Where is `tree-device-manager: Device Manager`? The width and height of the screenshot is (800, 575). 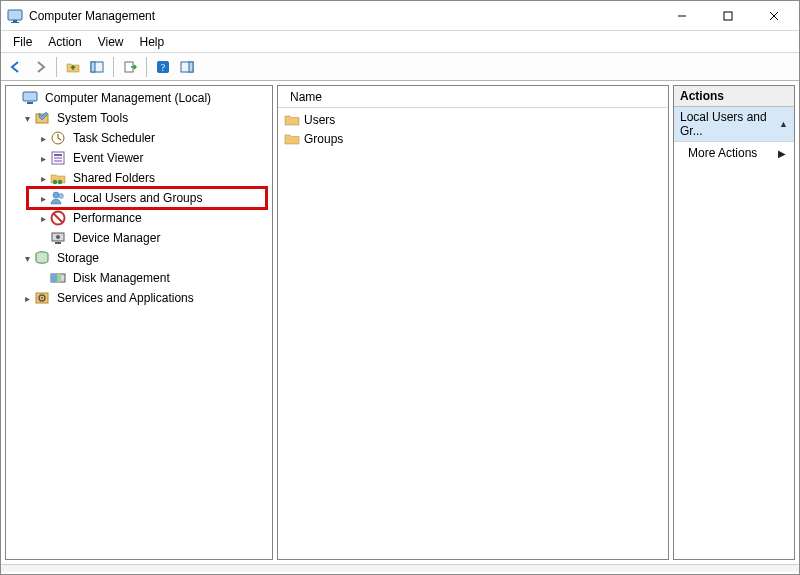 tree-device-manager: Device Manager is located at coordinates (139, 238).